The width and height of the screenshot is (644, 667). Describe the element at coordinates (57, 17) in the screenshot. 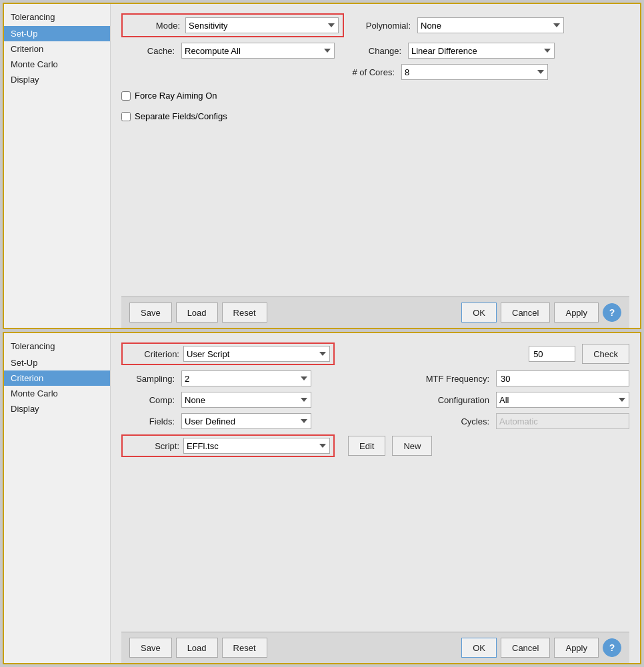

I see `sidebar-1-title: Tolerancing` at that location.